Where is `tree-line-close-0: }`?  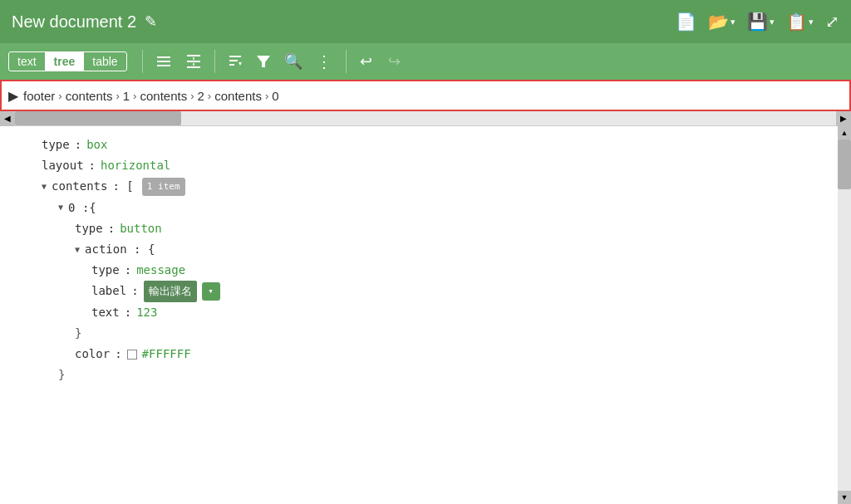
tree-line-close-0: } is located at coordinates (431, 375).